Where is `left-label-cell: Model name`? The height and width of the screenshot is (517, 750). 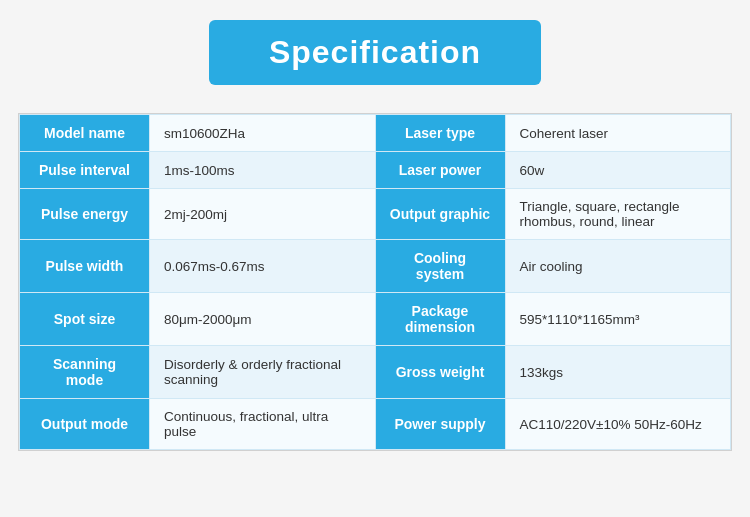 left-label-cell: Model name is located at coordinates (85, 134).